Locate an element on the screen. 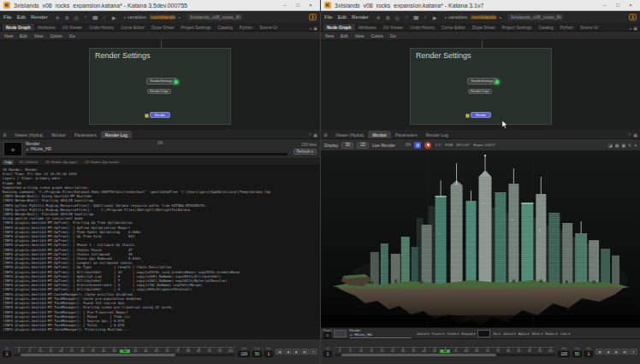 Image resolution: width=640 pixels, height=364 pixels. flipbook-icon: ↻ is located at coordinates (630, 145).